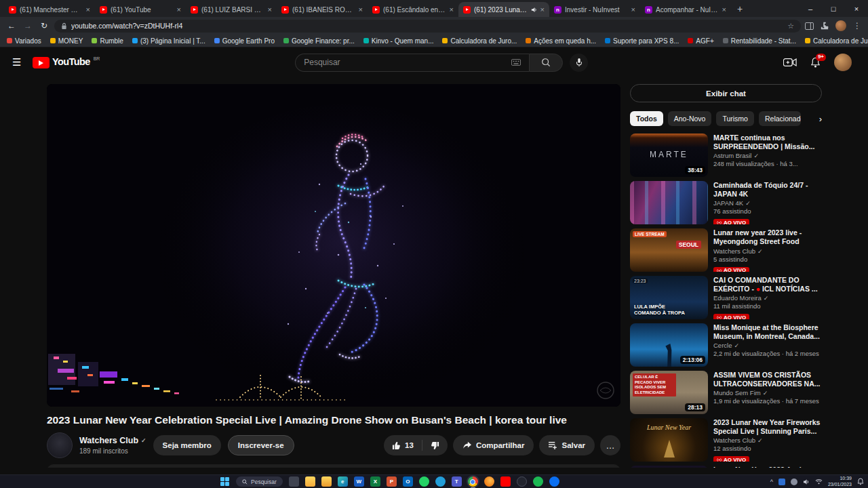  Describe the element at coordinates (66, 41) in the screenshot. I see `bookmark-folder: MONEY` at that location.